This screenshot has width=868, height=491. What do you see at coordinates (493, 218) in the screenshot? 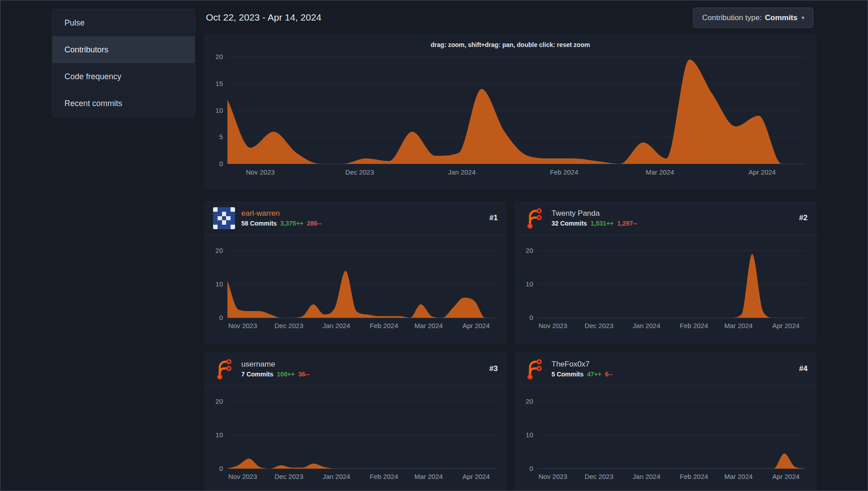
I see `contributor-rank: #1` at bounding box center [493, 218].